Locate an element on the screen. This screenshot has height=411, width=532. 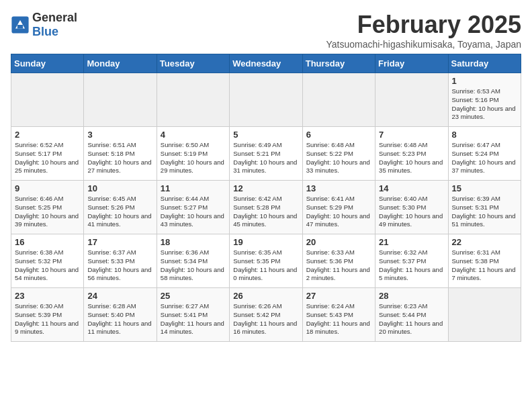
day-number: 24 is located at coordinates (120, 295).